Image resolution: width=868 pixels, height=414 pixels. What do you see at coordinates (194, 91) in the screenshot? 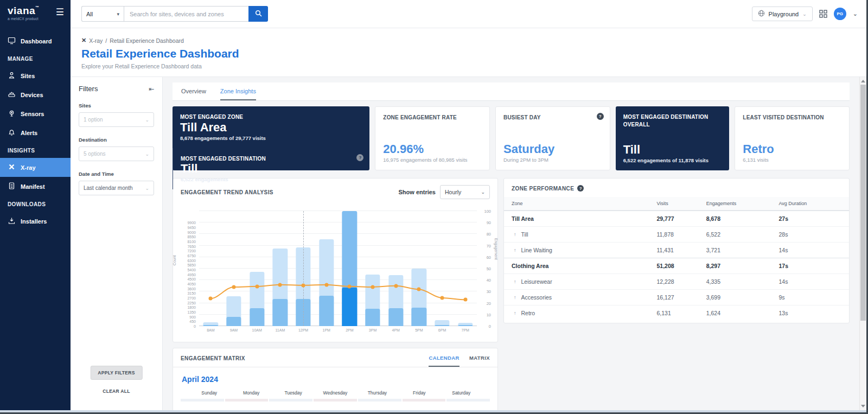
I see `tab-overview: Overview` at bounding box center [194, 91].